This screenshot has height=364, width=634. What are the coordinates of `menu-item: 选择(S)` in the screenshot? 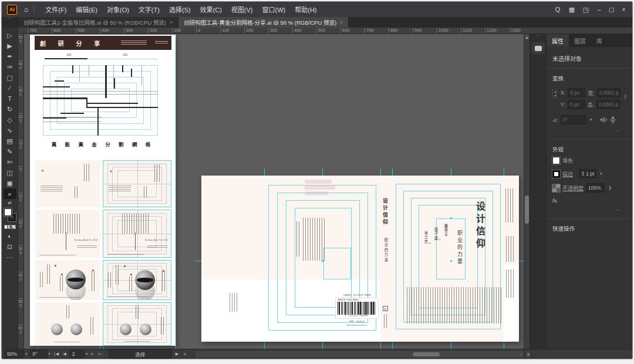 It's located at (180, 9).